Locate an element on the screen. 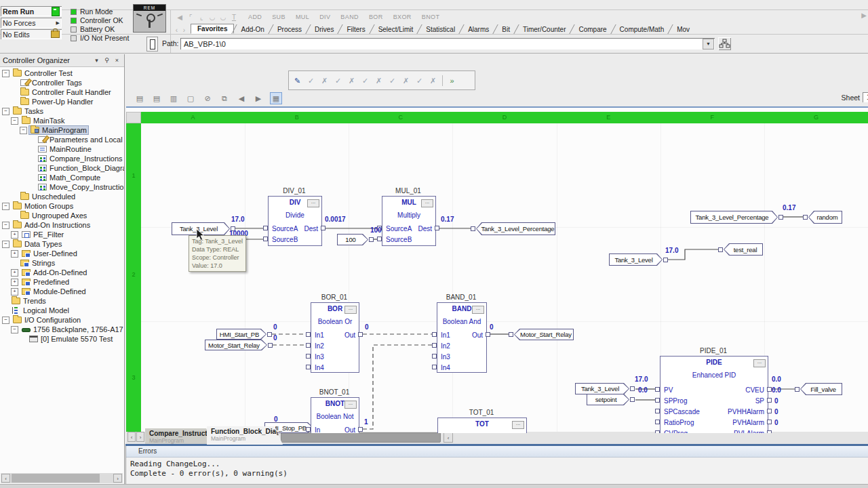 The image size is (868, 488). organizer-menu-icon: ▾ is located at coordinates (96, 60).